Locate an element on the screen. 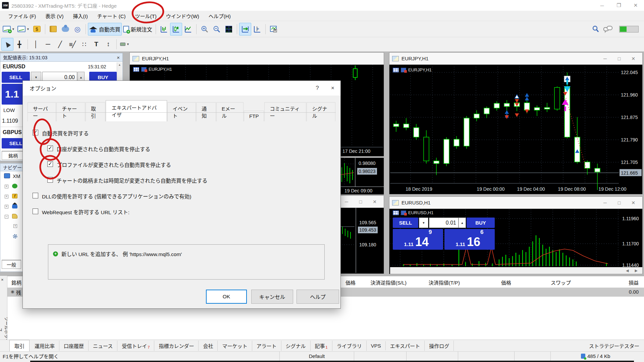  grid-tool-button: ∷ is located at coordinates (84, 44).